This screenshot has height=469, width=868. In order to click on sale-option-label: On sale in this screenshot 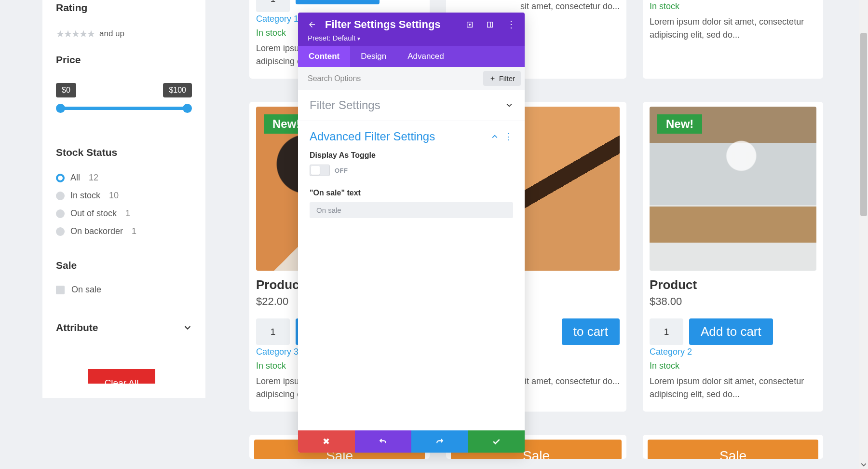, I will do `click(86, 290)`.